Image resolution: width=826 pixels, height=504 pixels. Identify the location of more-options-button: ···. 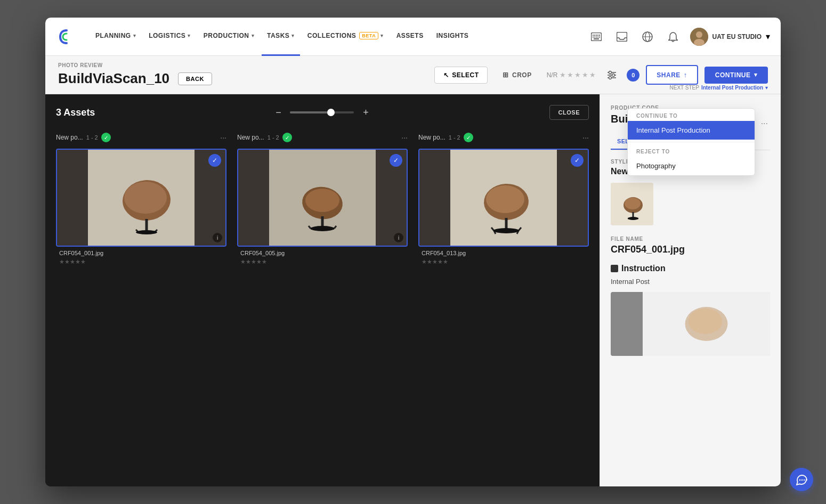
(764, 124).